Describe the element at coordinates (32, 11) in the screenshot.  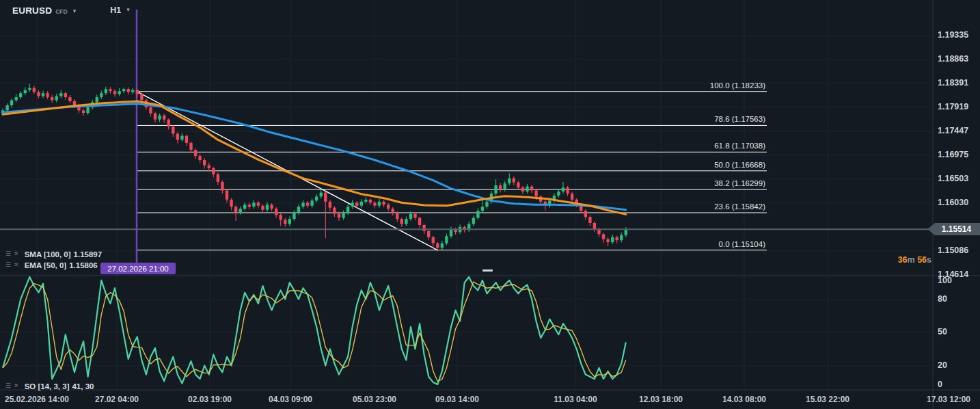
I see `symbol-label: EURUSD` at that location.